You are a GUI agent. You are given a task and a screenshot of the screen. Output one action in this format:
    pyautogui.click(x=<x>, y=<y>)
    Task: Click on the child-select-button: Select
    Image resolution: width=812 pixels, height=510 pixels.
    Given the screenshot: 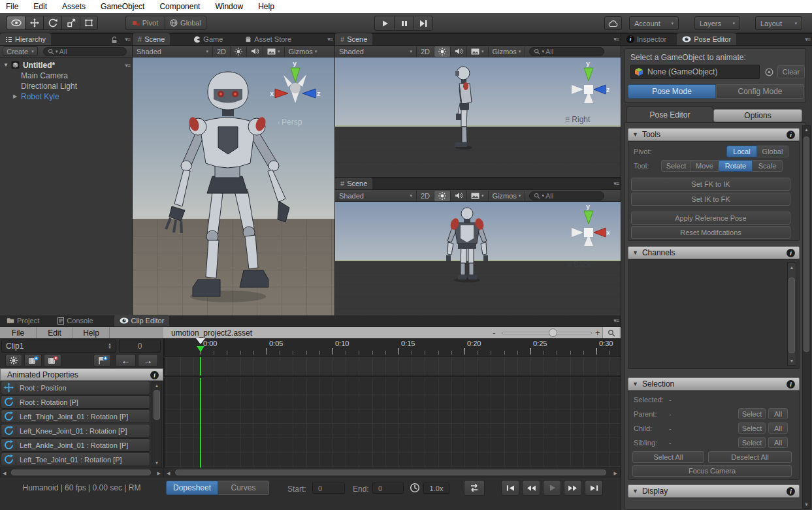 What is the action you would take?
    pyautogui.click(x=752, y=428)
    